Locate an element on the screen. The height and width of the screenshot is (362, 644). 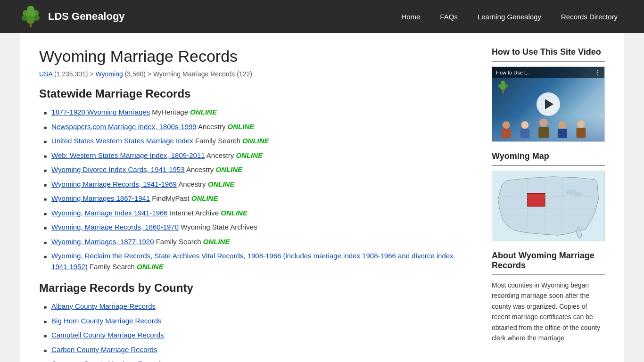
video-play-button is located at coordinates (548, 104).